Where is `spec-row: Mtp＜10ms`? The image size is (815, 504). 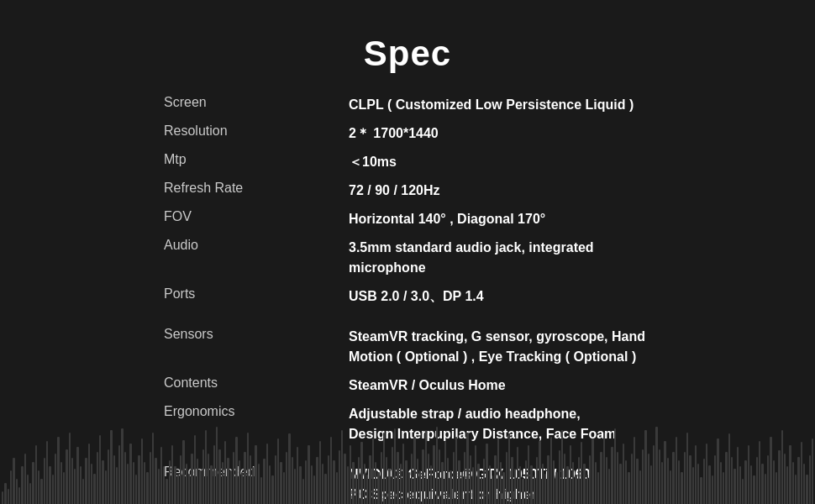 spec-row: Mtp＜10ms is located at coordinates (408, 162).